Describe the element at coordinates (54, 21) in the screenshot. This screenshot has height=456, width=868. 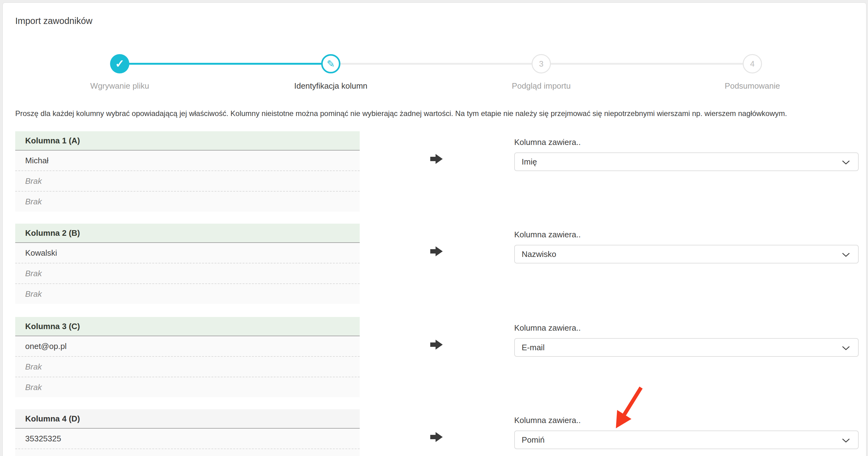
I see `page-title: Import zawodników` at that location.